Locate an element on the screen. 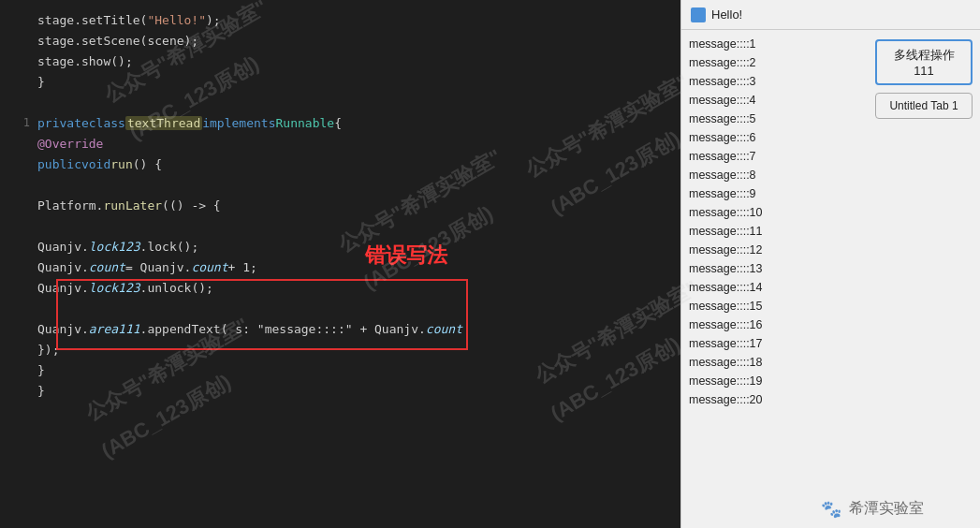 The height and width of the screenshot is (528, 980). bottom-watermark: 🐾 希潭实验室 is located at coordinates (872, 509).